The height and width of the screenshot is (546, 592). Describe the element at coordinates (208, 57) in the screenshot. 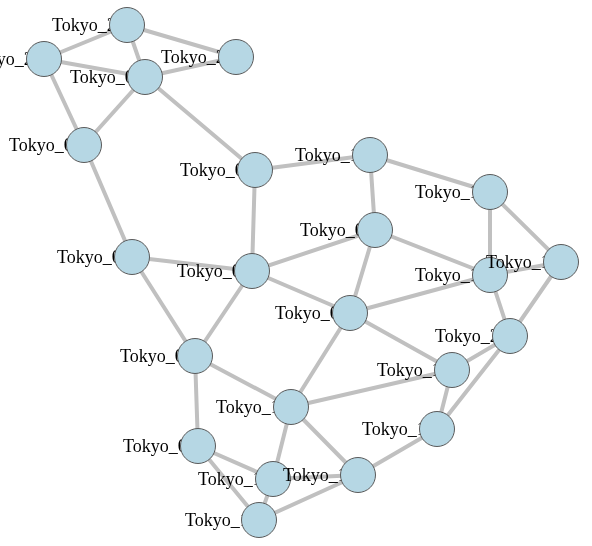

I see `graph-node: Tokyo_21` at that location.